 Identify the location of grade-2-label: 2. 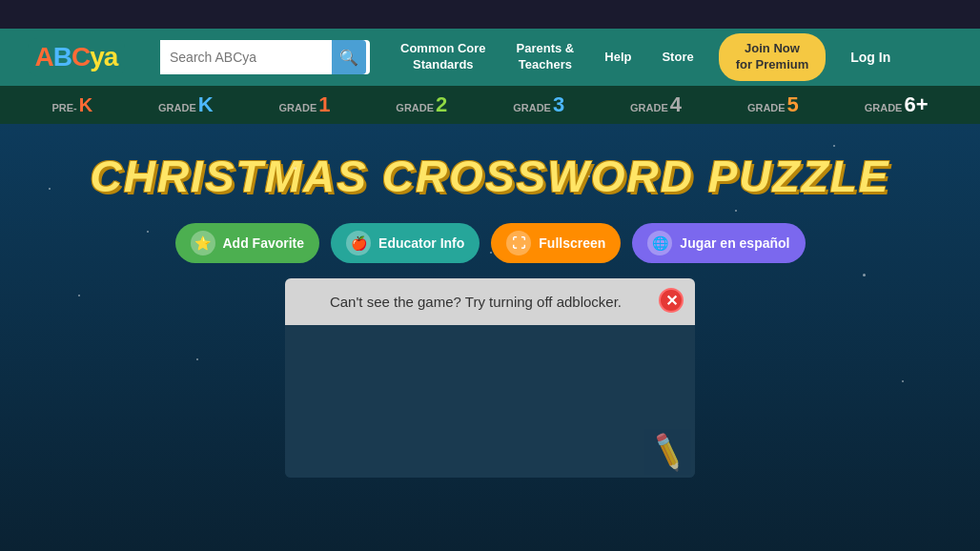
(441, 105).